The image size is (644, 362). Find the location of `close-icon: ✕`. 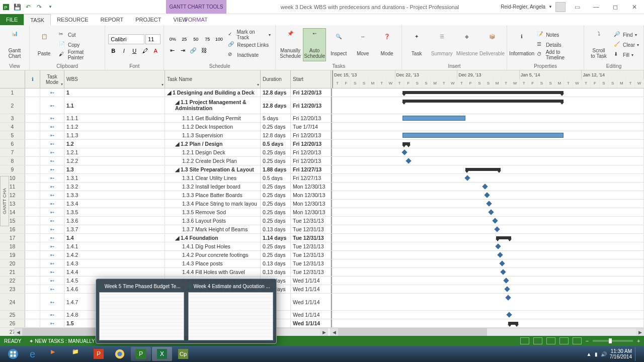

close-icon: ✕ is located at coordinates (634, 7).